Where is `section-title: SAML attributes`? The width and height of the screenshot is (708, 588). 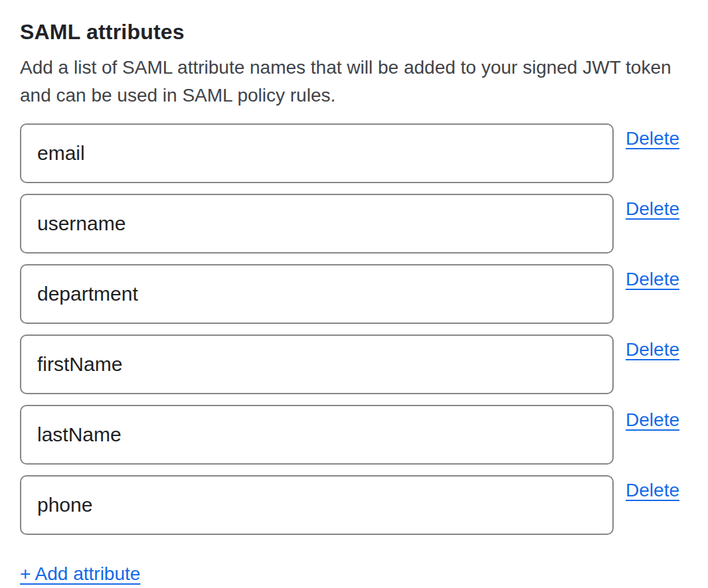 section-title: SAML attributes is located at coordinates (349, 32).